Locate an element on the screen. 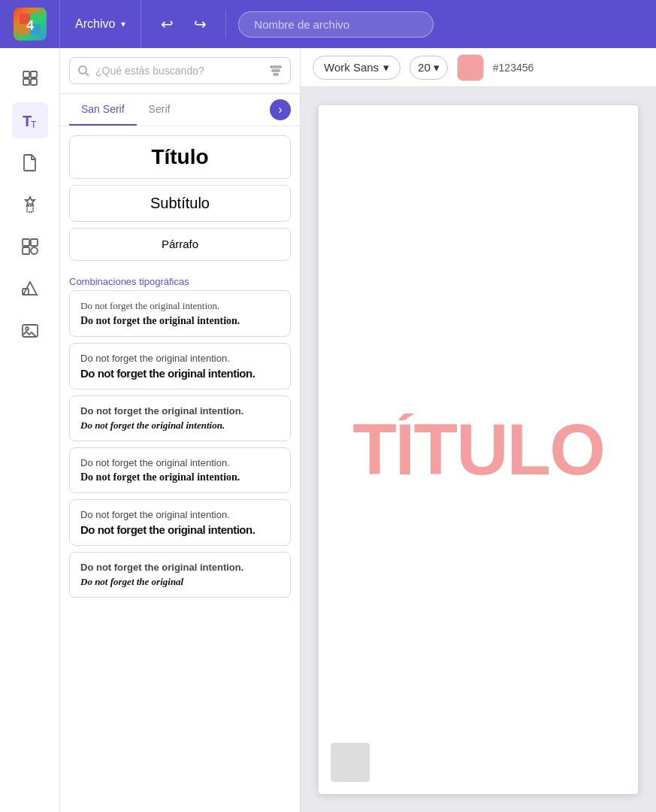 This screenshot has width=656, height=812. filter-icon is located at coordinates (276, 71).